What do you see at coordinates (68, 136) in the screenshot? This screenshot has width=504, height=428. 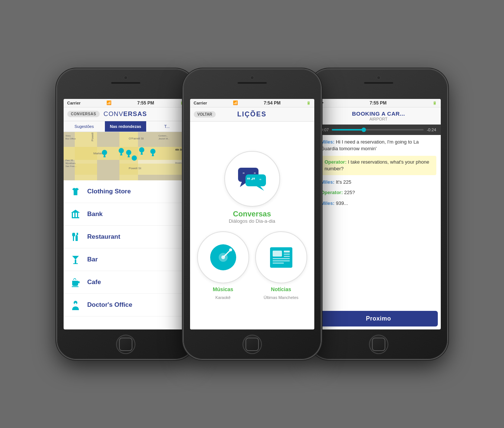 I see `svg-text: Story` at bounding box center [68, 136].